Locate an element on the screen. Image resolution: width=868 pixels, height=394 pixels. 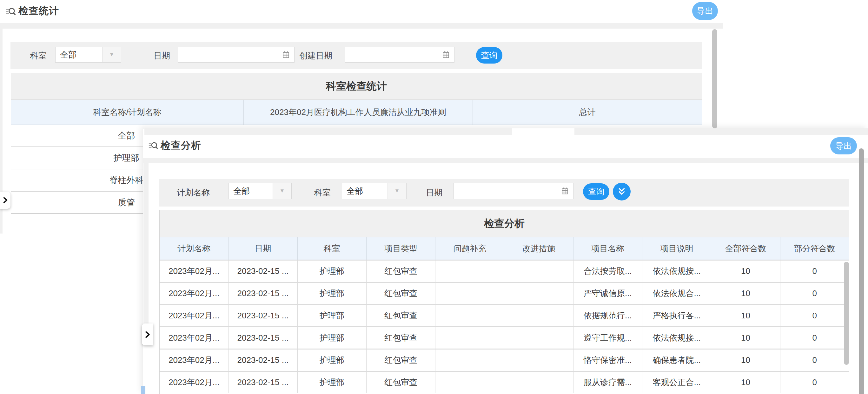
item-name-cell: 严守诚信原... is located at coordinates (608, 293).